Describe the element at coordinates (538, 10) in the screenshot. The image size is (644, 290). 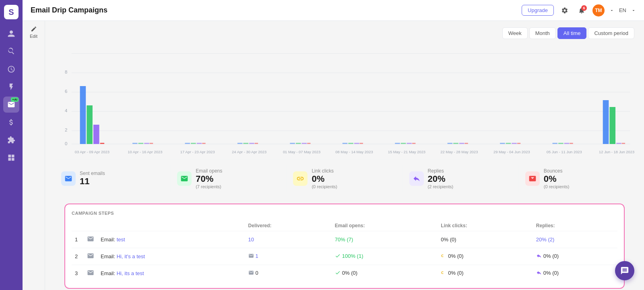
I see `upgrade-button: Upgrade` at that location.